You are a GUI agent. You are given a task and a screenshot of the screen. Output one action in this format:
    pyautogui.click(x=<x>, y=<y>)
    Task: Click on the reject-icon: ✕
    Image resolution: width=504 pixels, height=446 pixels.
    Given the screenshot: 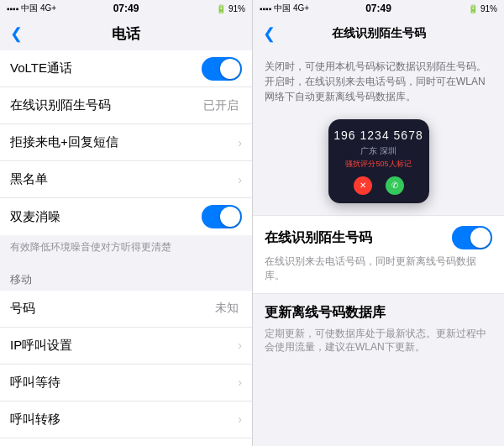 What is the action you would take?
    pyautogui.click(x=363, y=185)
    